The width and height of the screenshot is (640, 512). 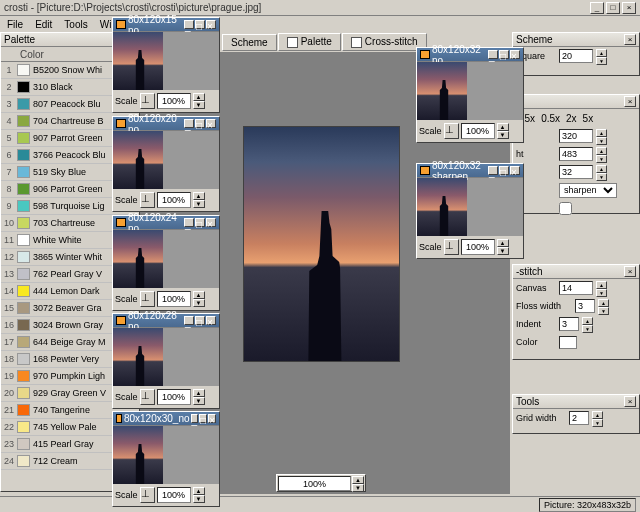 I want to click on zoom-05x: 0.5x, so click(x=550, y=118).